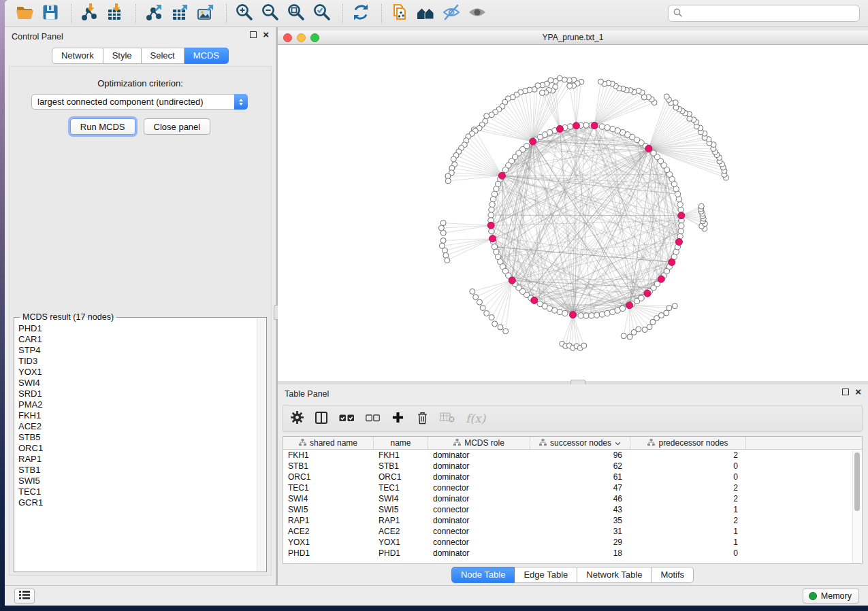  What do you see at coordinates (328, 510) in the screenshot?
I see `cell-shared-name: SWI5` at bounding box center [328, 510].